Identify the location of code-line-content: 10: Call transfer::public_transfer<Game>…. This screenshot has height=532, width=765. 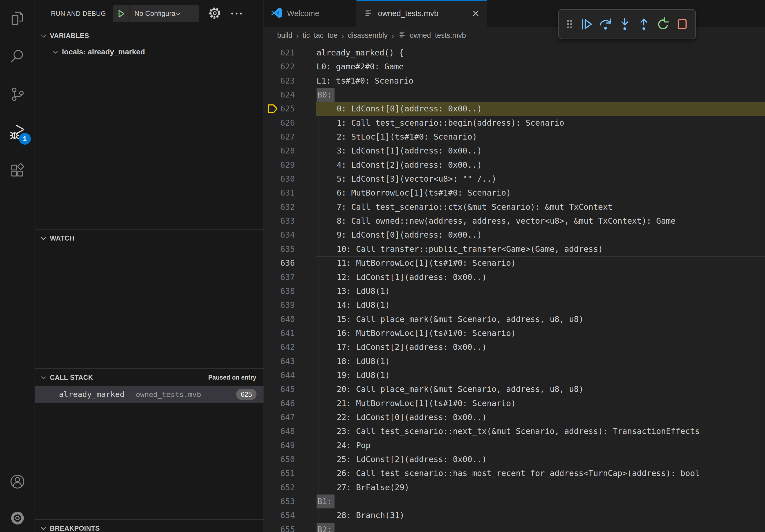
(540, 249).